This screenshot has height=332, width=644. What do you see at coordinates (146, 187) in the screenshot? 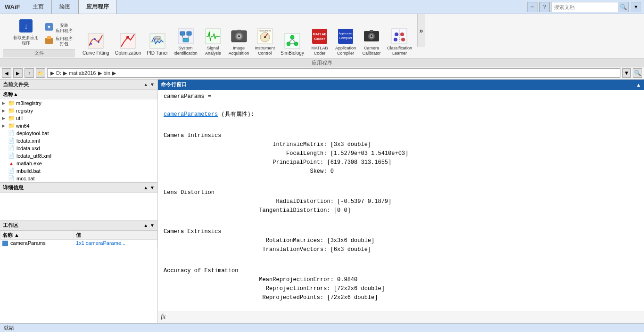
I see `detail-collapse: ▲` at bounding box center [146, 187].